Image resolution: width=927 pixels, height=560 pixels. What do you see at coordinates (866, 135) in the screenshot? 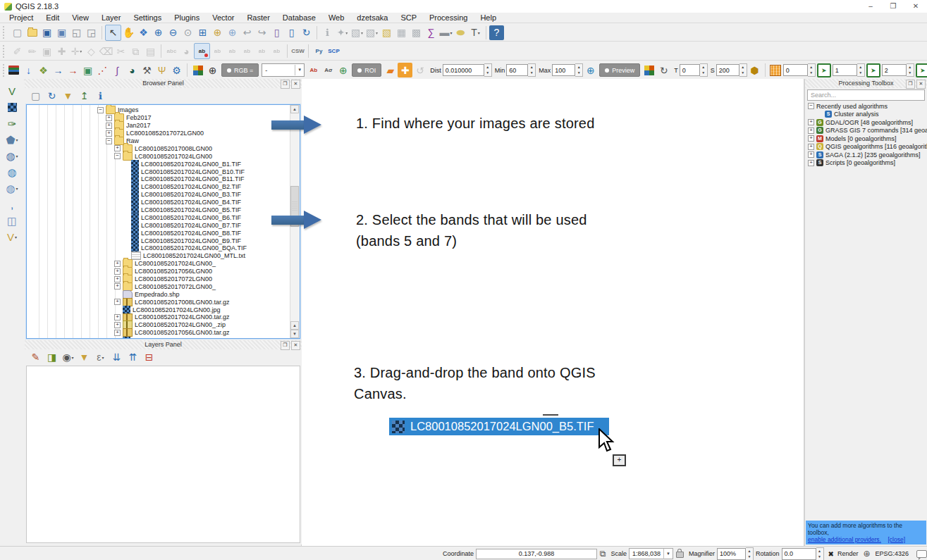
I see `toolbox-tree: −Recently used algorithmsSCluster analys…` at bounding box center [866, 135].